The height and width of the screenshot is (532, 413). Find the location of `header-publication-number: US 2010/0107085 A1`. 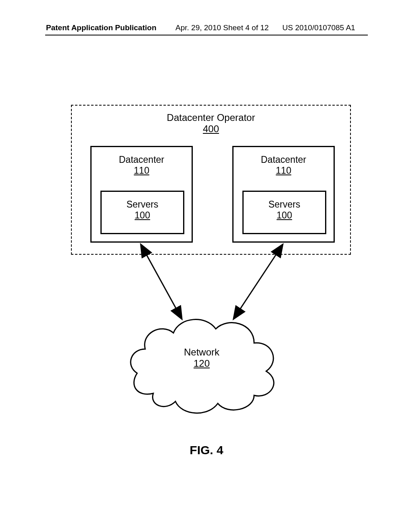

header-publication-number: US 2010/0107085 A1 is located at coordinates (319, 28).